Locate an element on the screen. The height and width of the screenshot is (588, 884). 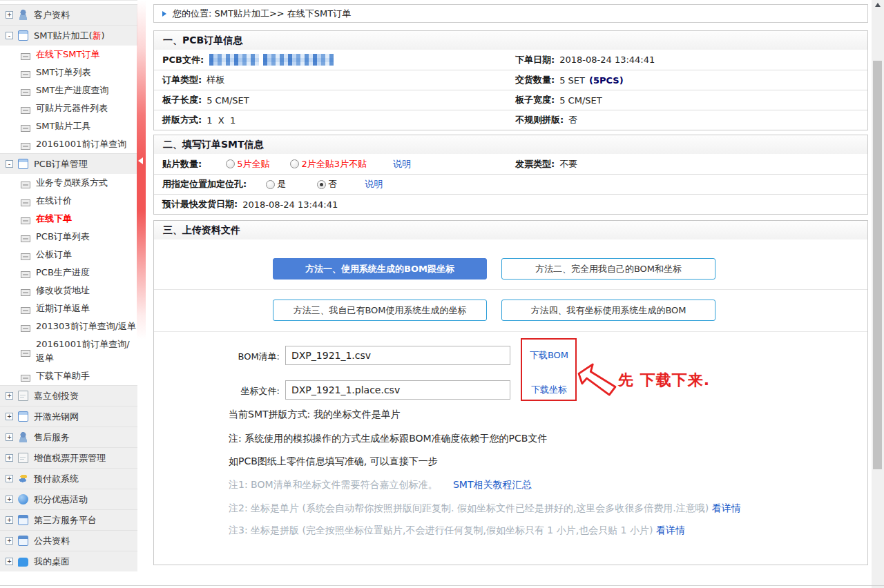
sidebar-item-public-board-order: 公板订单 is located at coordinates (69, 255).